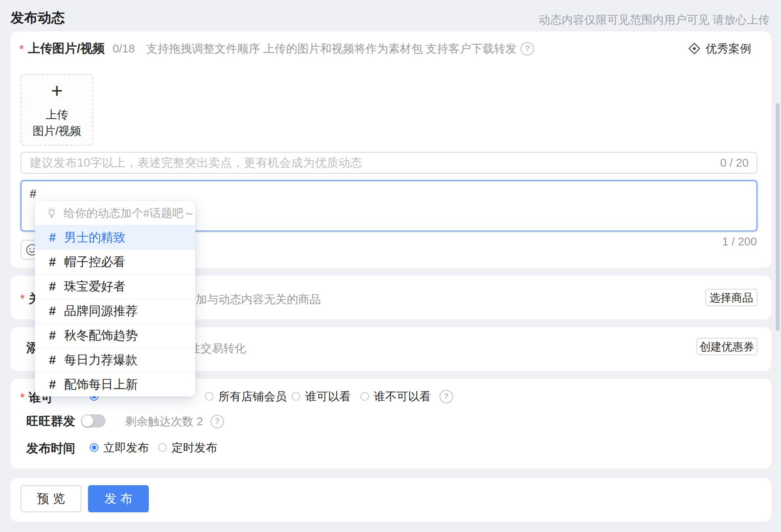 The width and height of the screenshot is (781, 532). I want to click on topic-item: # 品牌同源推荐, so click(115, 311).